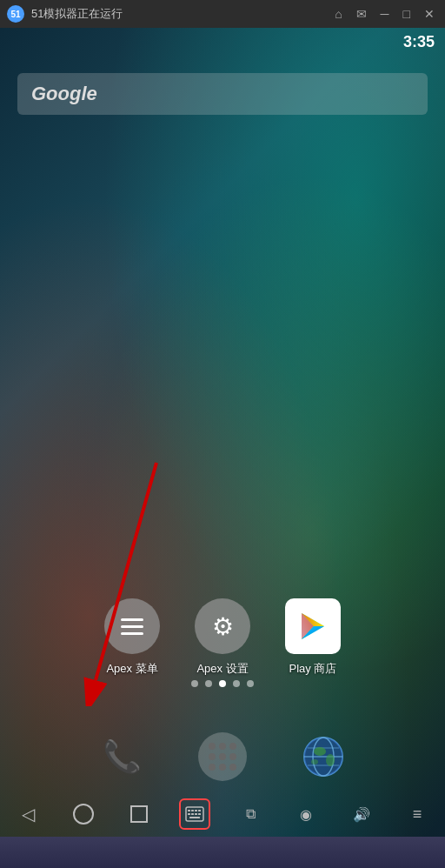 This screenshot has width=445, height=868. Describe the element at coordinates (222, 757) in the screenshot. I see `apps-grid-icon` at that location.